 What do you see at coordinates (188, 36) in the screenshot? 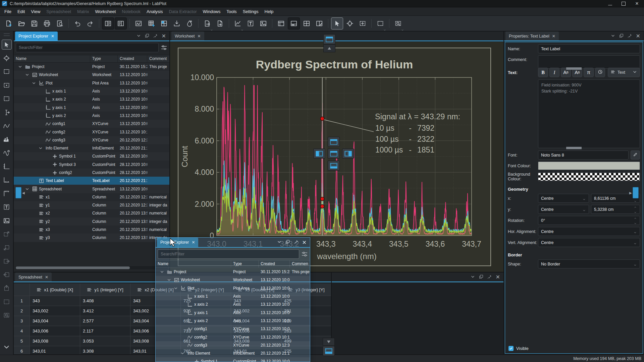
I see `tab-worksheet: Worksheet✕` at bounding box center [188, 36].